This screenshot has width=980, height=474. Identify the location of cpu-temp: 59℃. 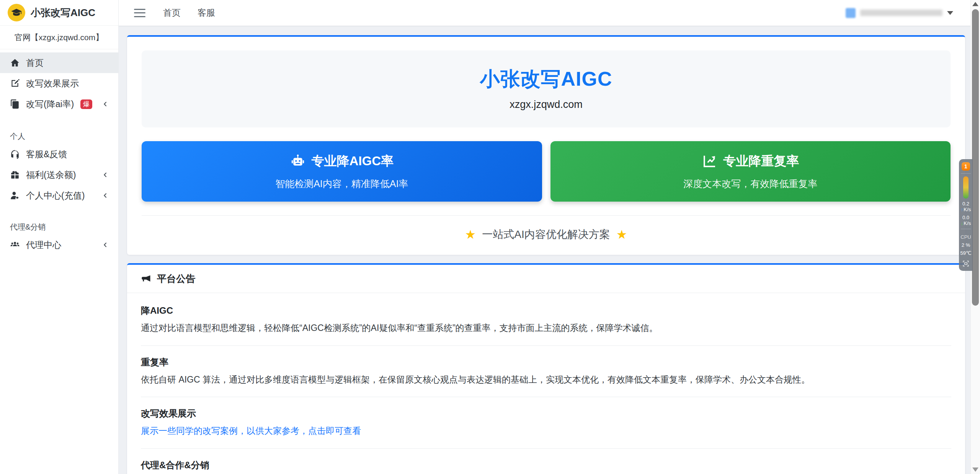
(965, 253).